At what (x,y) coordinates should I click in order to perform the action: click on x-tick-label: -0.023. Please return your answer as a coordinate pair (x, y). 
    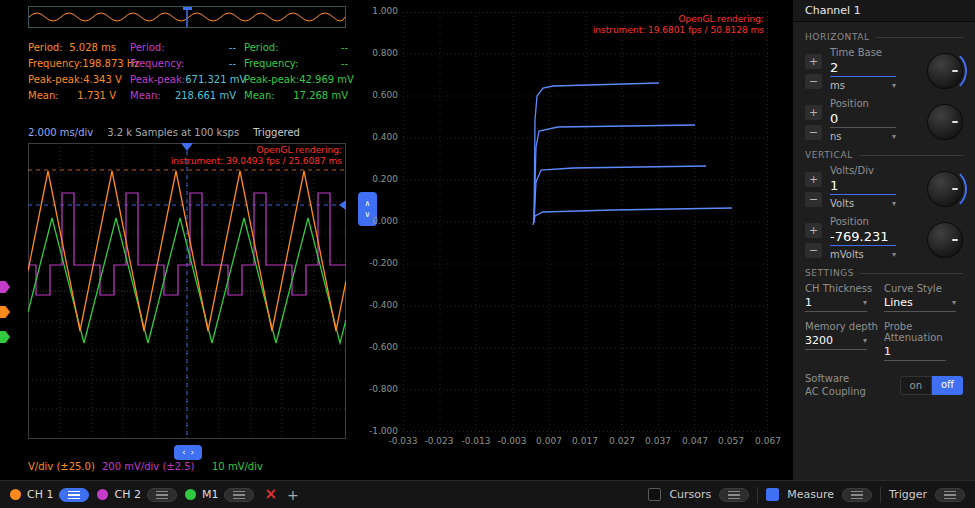
    Looking at the image, I should click on (439, 441).